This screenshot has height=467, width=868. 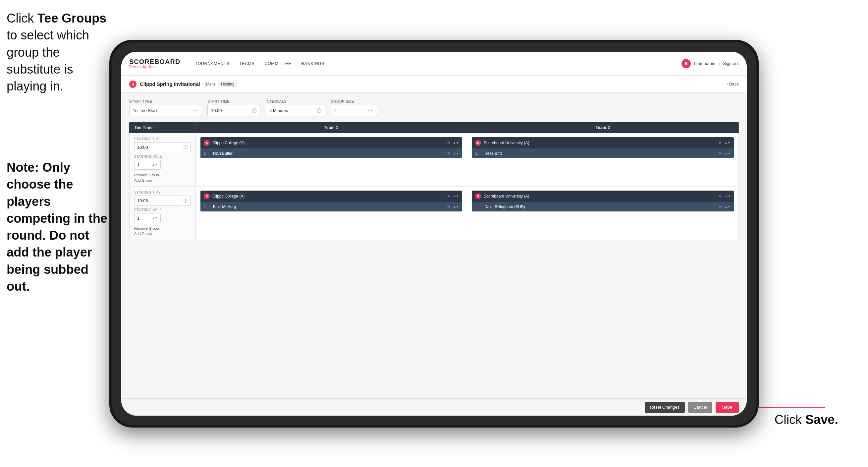 What do you see at coordinates (686, 63) in the screenshot?
I see `user-avatar: B` at bounding box center [686, 63].